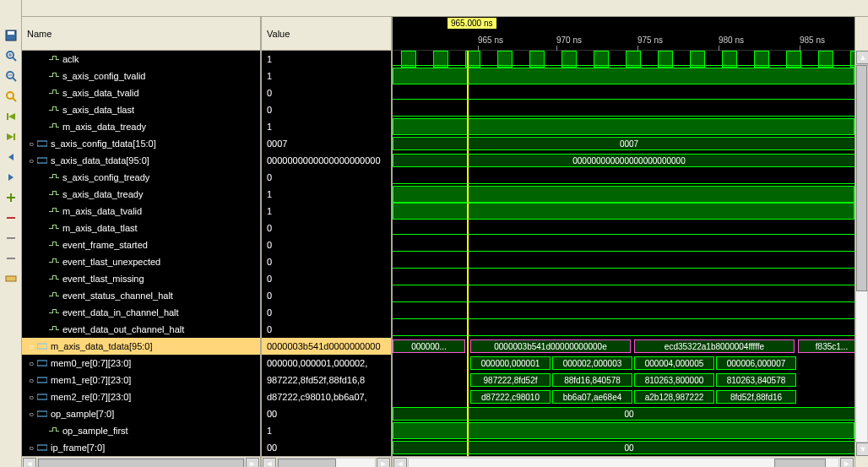 The image size is (868, 467). What do you see at coordinates (141, 461) in the screenshot?
I see `name-hscroll: ◄►` at bounding box center [141, 461].